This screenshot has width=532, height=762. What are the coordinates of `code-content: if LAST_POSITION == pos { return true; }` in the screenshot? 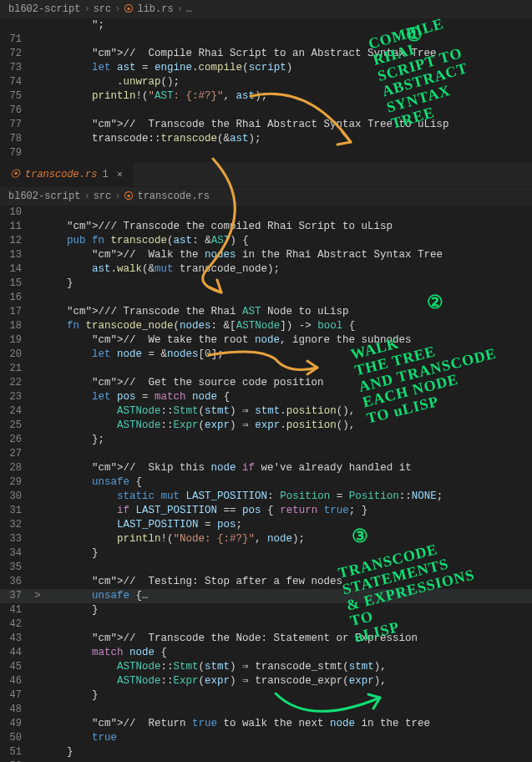 It's located at (287, 511).